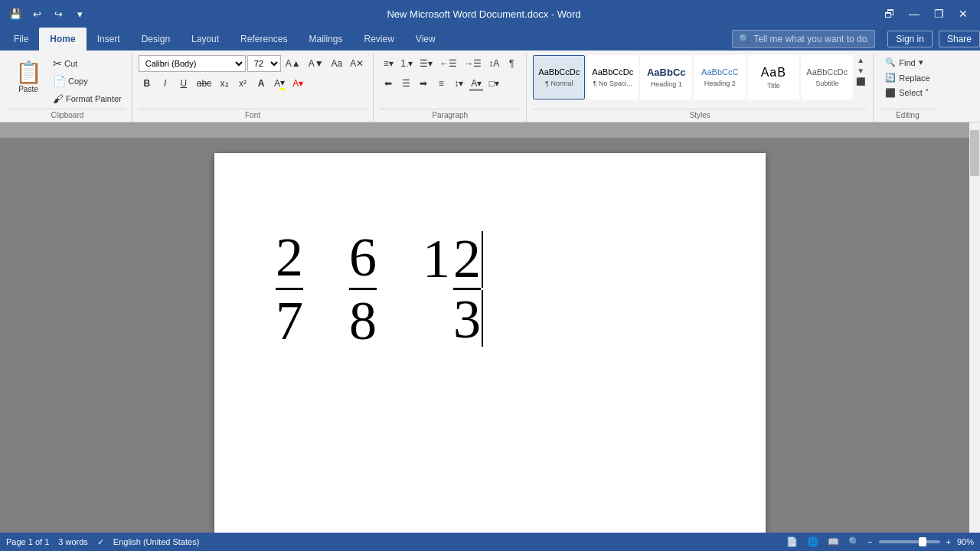  Describe the element at coordinates (15, 14) in the screenshot. I see `save-button: 💾` at that location.